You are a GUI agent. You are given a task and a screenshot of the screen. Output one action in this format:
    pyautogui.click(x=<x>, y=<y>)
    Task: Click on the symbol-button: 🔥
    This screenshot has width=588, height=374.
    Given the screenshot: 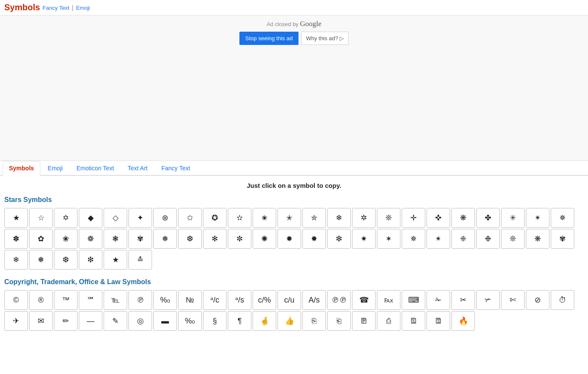 What is the action you would take?
    pyautogui.click(x=463, y=321)
    